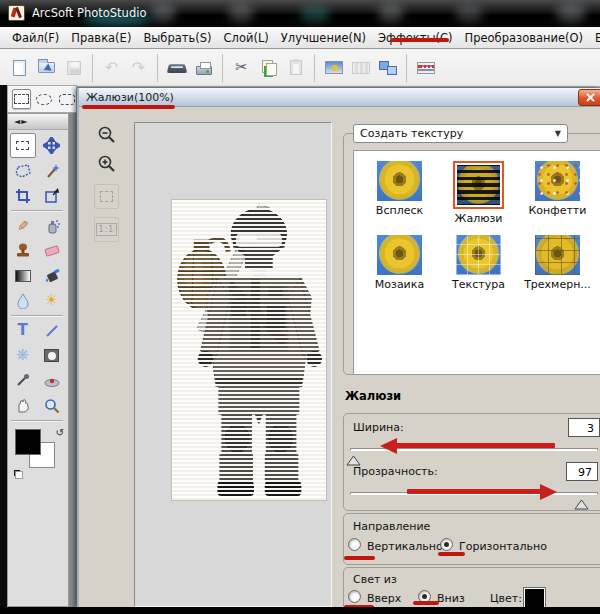 The image size is (600, 614). I want to click on magnifier-icon, so click(52, 406).